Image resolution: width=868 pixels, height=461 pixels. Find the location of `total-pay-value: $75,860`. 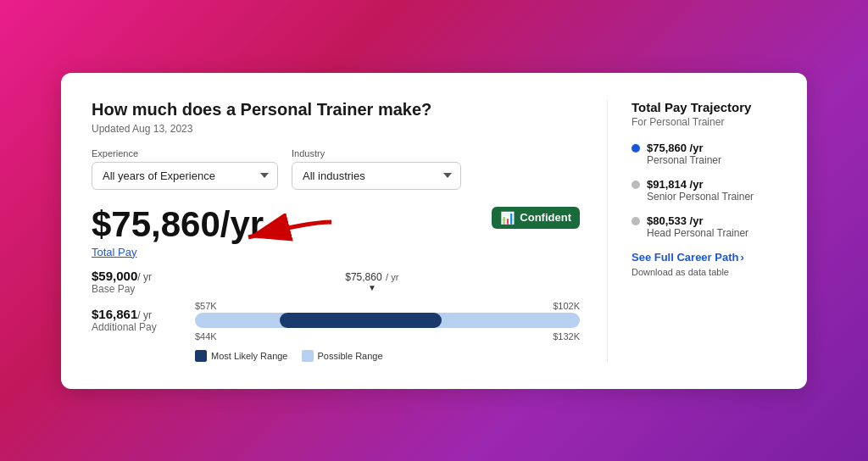

total-pay-value: $75,860 is located at coordinates (156, 225).